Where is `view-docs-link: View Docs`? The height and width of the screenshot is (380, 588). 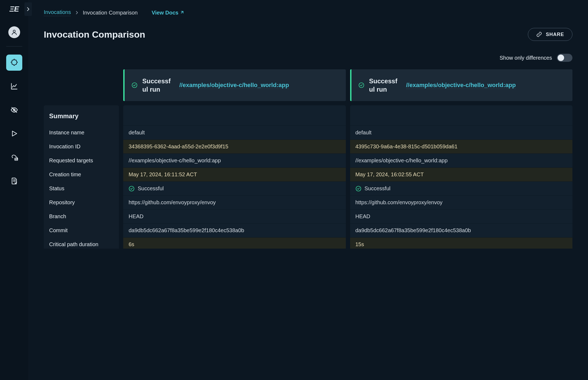
view-docs-link: View Docs is located at coordinates (168, 13).